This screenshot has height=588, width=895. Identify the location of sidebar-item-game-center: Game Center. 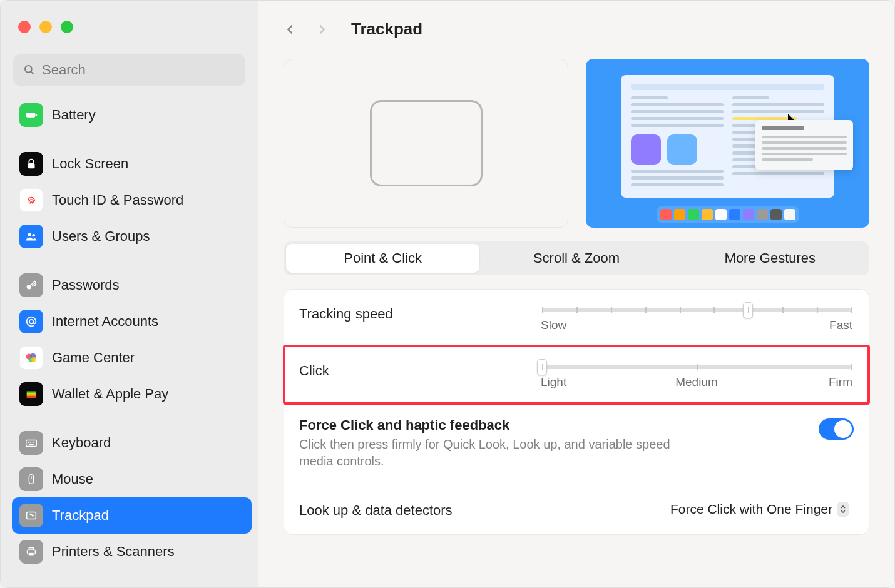
(131, 358).